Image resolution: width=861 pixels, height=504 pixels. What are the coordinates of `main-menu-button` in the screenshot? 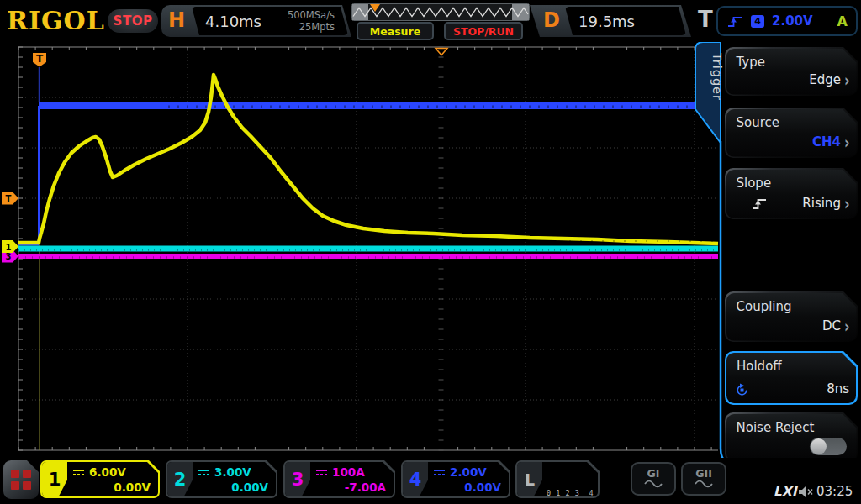 It's located at (21, 480).